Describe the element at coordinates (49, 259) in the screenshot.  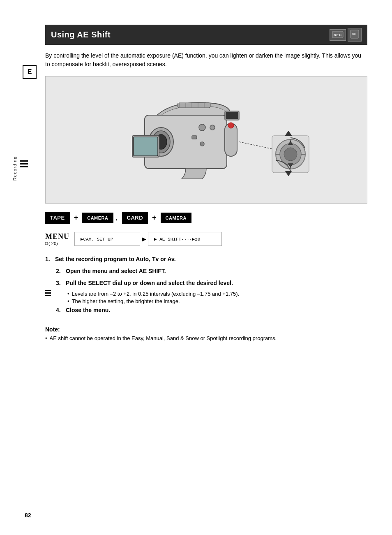
I see `step-1-number: 1.` at that location.